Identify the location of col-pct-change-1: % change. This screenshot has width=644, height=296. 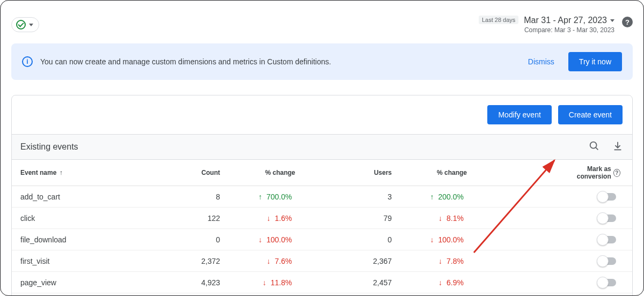
(262, 173).